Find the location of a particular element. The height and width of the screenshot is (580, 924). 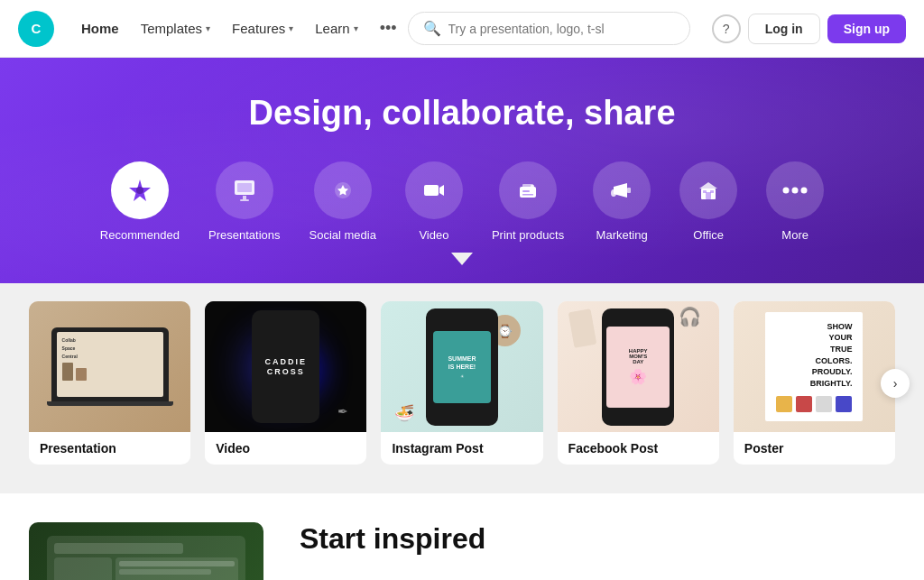

bottom-section: Create design Start inspired is located at coordinates (462, 537).